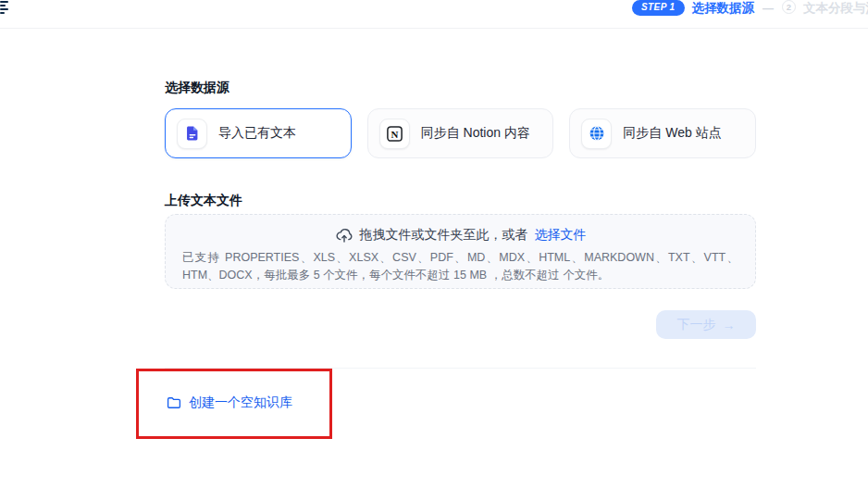 The width and height of the screenshot is (868, 501). Describe the element at coordinates (750, 7) in the screenshot. I see `step-indicator: STEP 1 选择数据源 — 2 文本分段与清洗` at that location.